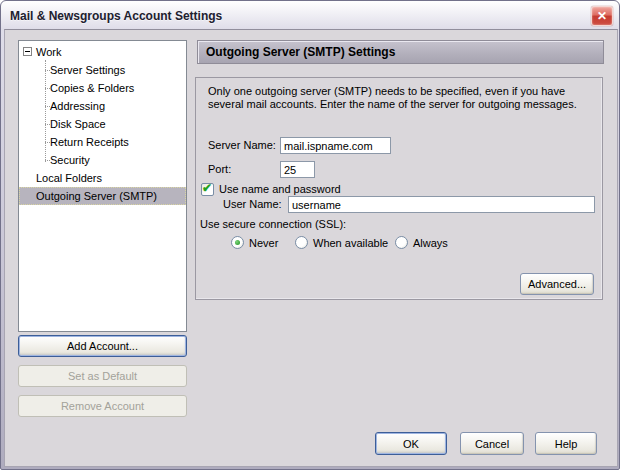 This screenshot has width=620, height=470. I want to click on tree-item-label: Disk Space, so click(78, 124).